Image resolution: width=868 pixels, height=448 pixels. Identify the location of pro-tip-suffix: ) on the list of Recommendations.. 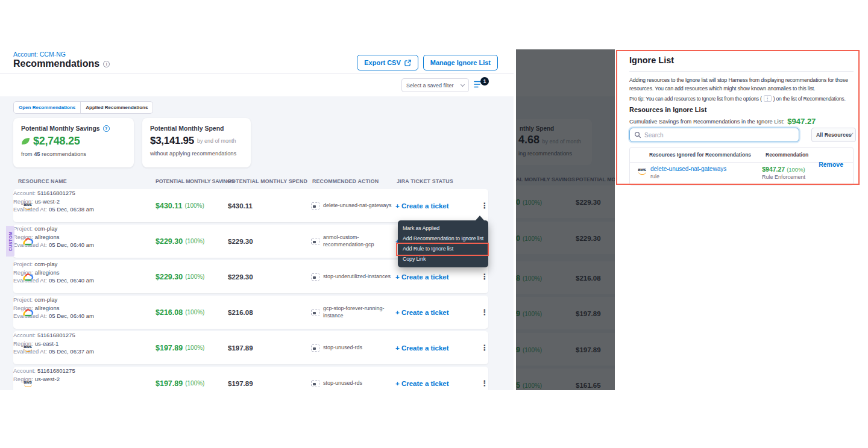
(810, 99).